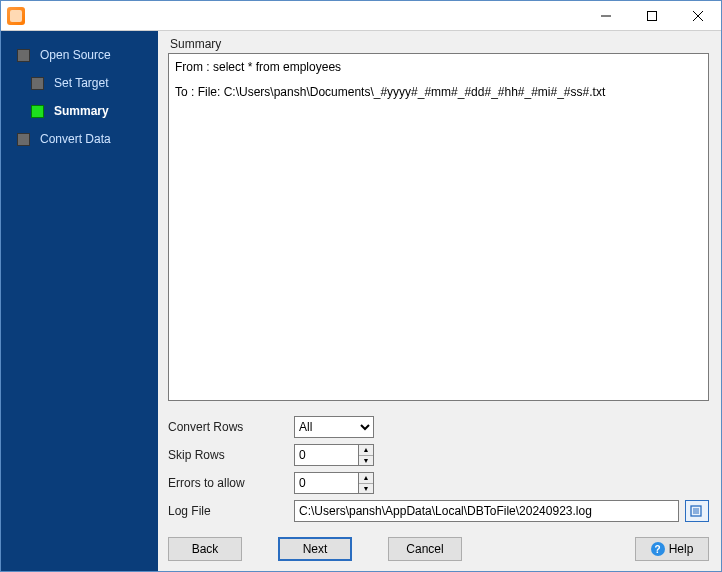 Image resolution: width=722 pixels, height=572 pixels. I want to click on maximize-icon, so click(652, 16).